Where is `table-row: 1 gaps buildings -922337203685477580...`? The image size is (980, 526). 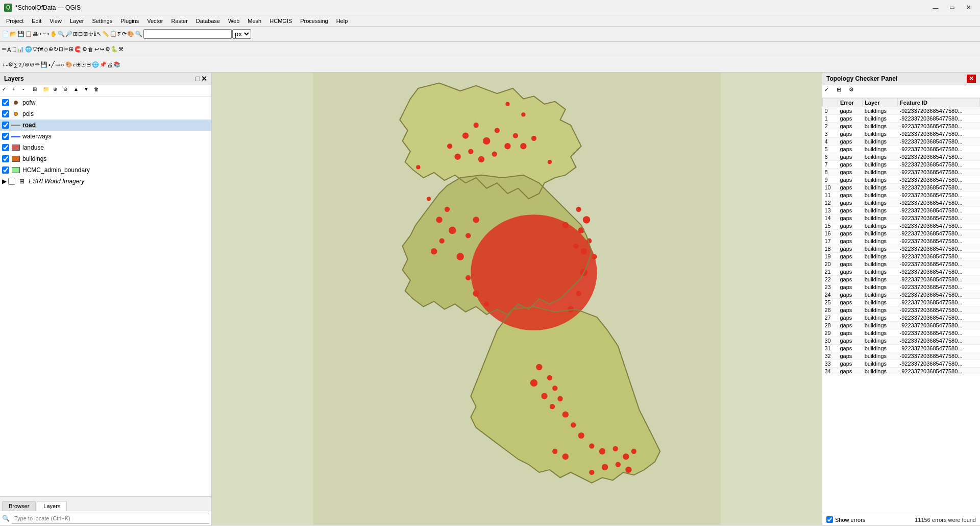 table-row: 1 gaps buildings -922337203685477580... is located at coordinates (901, 118).